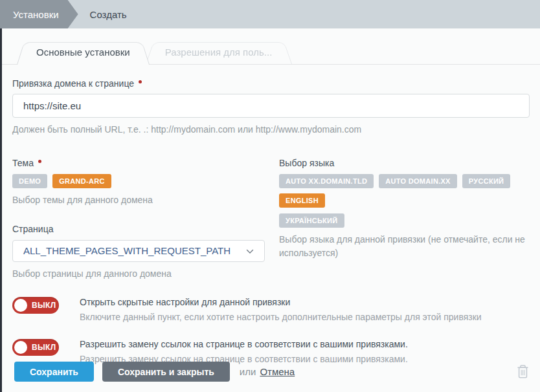  Describe the element at coordinates (127, 251) in the screenshot. I see `page-select-value: ALL_THEME_PAGES_WITH_REQUEST_PATH` at that location.